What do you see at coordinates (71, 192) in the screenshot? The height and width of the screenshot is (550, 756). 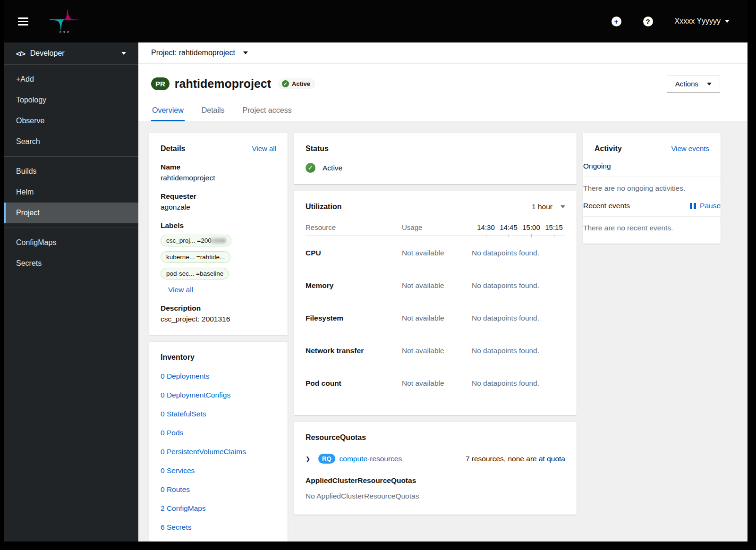 I see `nav-group-resources: Builds Helm Project` at bounding box center [71, 192].